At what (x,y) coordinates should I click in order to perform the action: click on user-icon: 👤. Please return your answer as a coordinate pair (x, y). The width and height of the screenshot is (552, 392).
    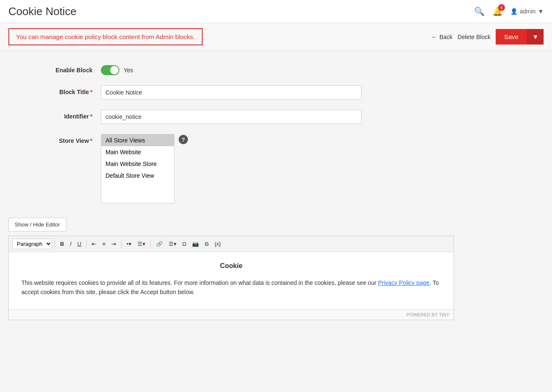
    Looking at the image, I should click on (514, 11).